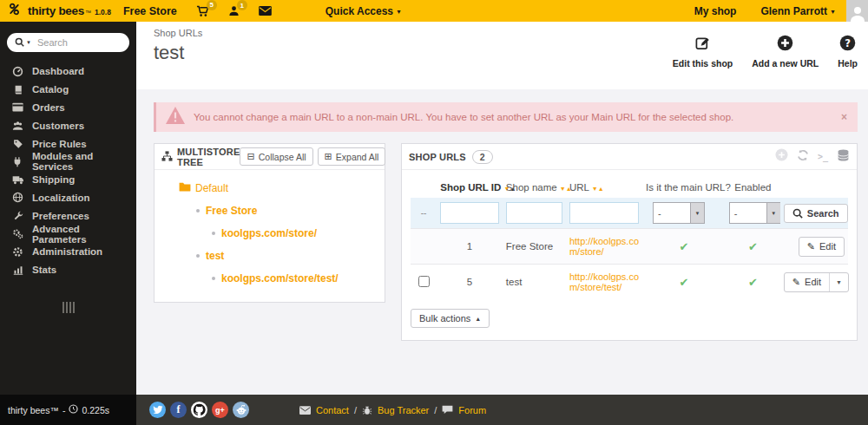  I want to click on row-checkbox, so click(424, 281).